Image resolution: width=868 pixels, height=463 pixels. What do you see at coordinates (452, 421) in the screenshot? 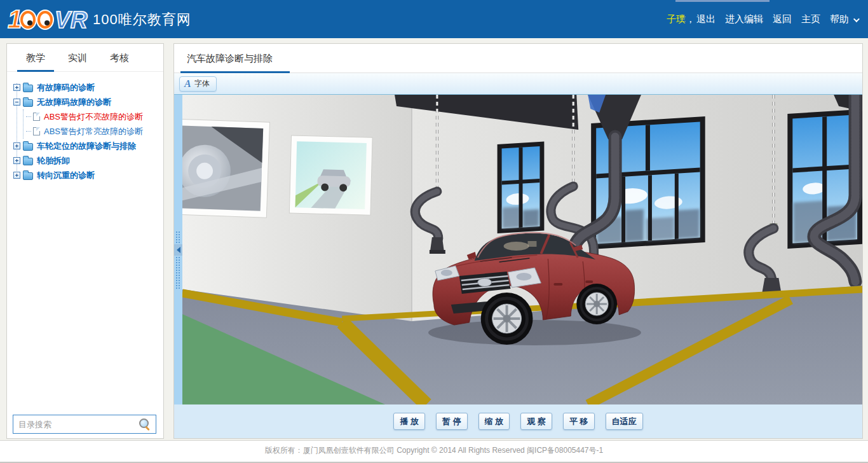
I see `pause-button: 暂 停` at bounding box center [452, 421].